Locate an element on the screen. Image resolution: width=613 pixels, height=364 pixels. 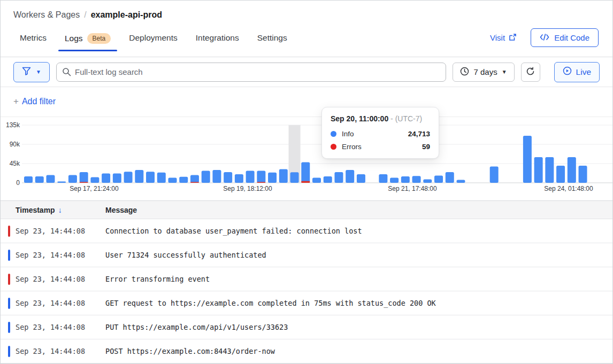
tab-integrations: Integrations is located at coordinates (217, 40).